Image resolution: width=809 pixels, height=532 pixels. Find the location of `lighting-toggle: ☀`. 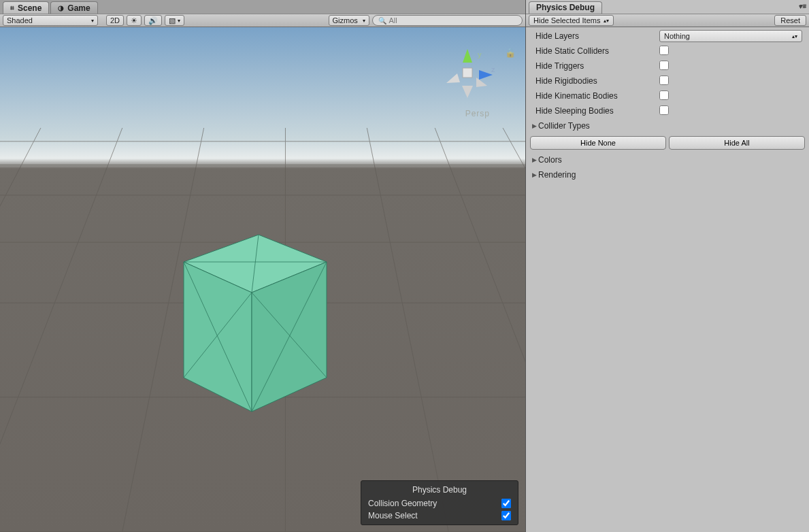

lighting-toggle: ☀ is located at coordinates (134, 20).